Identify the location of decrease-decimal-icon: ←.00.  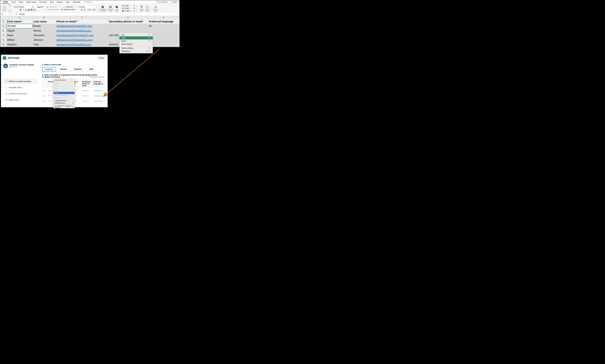
(93, 10).